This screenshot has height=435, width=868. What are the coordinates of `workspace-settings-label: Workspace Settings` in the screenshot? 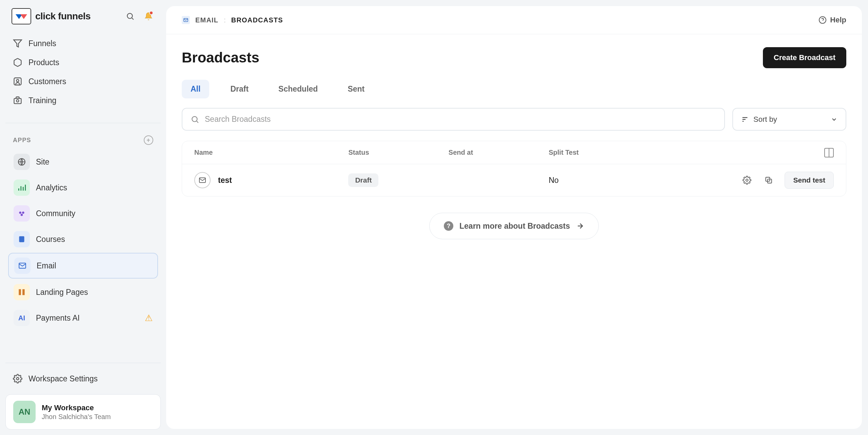 It's located at (63, 379).